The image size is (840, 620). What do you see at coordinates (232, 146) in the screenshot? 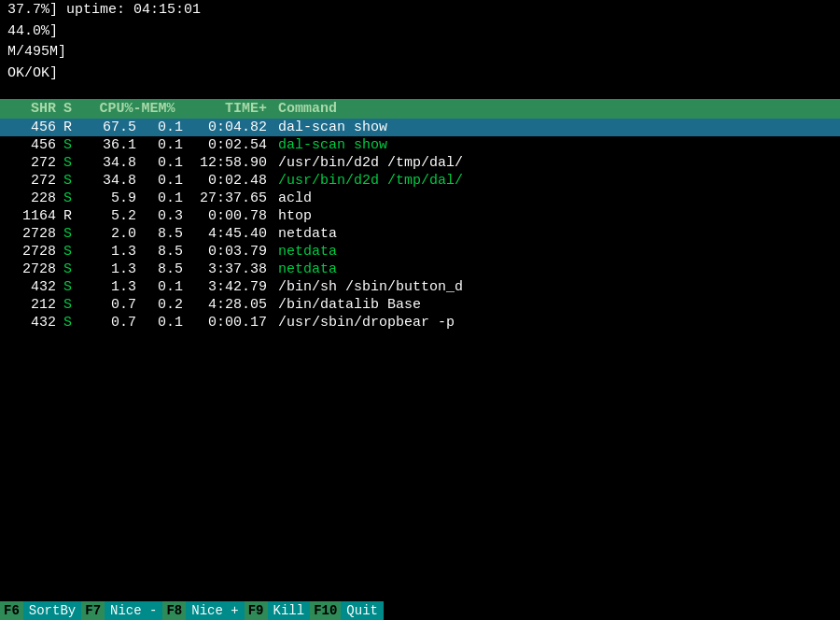
I see `col-time: 0:02.54` at bounding box center [232, 146].